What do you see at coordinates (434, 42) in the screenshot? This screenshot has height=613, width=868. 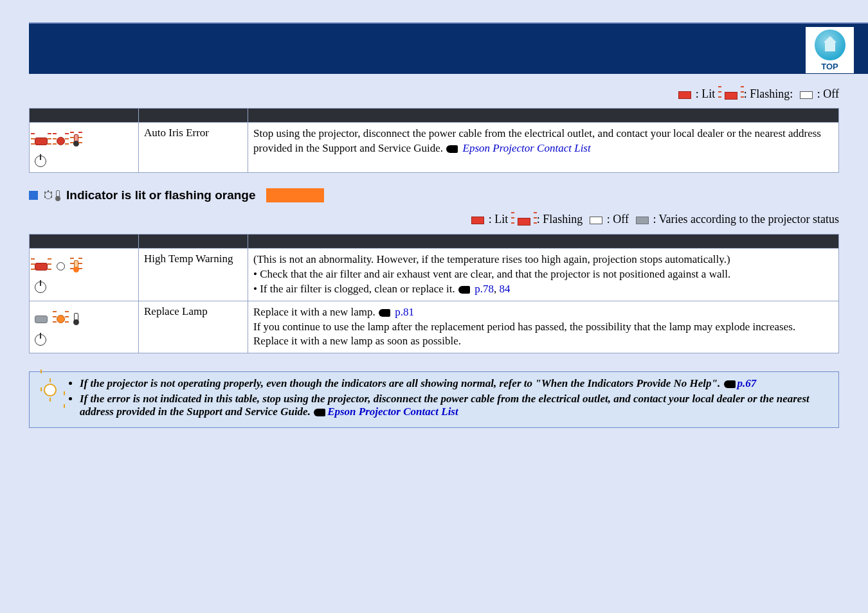 I see `header-band: TOP` at bounding box center [434, 42].